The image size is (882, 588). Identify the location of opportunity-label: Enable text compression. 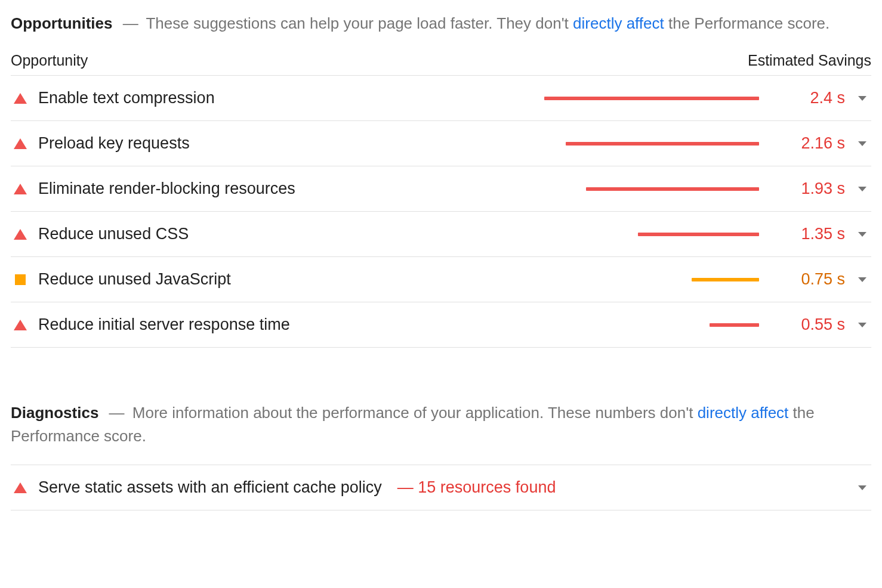
(287, 98).